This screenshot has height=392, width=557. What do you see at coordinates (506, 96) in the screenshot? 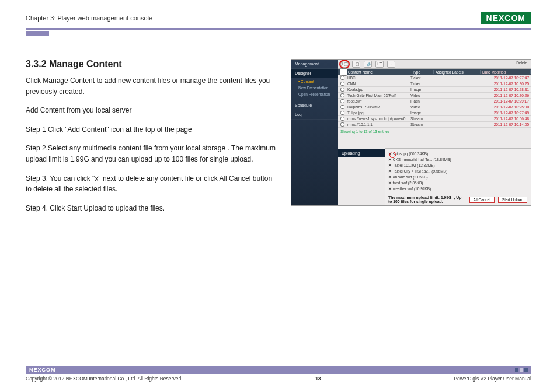
I see `cell-date: 2011-12-07 10:30:26` at bounding box center [506, 96].